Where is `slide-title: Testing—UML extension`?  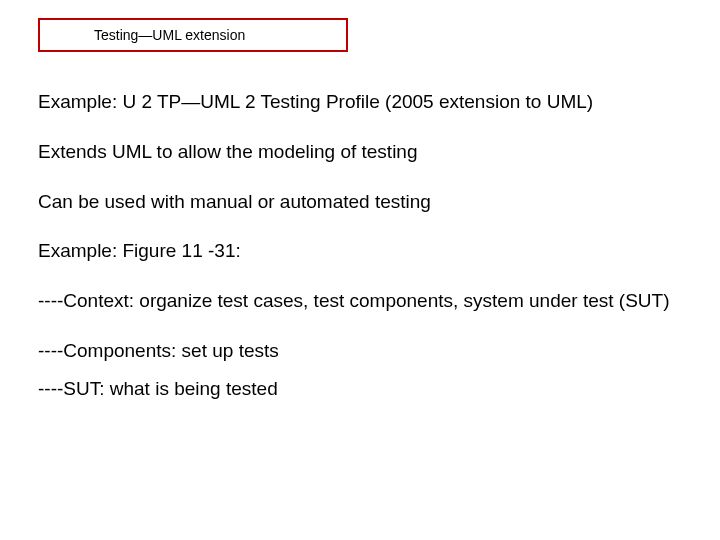 slide-title: Testing—UML extension is located at coordinates (170, 35).